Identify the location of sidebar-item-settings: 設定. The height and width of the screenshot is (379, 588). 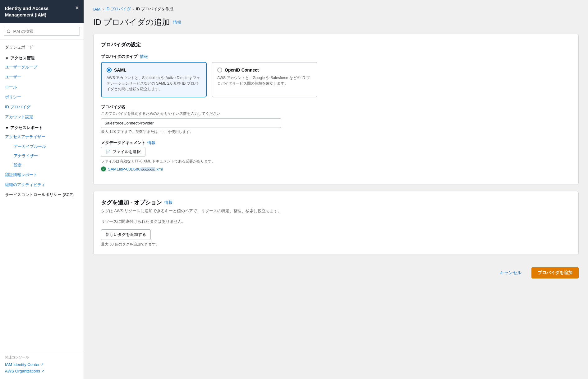
(42, 165).